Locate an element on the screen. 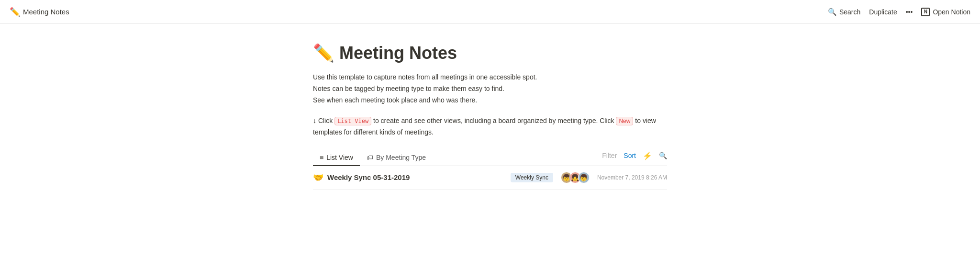 The image size is (980, 280). nav-actions: 🔍 Search Duplicate ••• N Open Notion is located at coordinates (899, 12).